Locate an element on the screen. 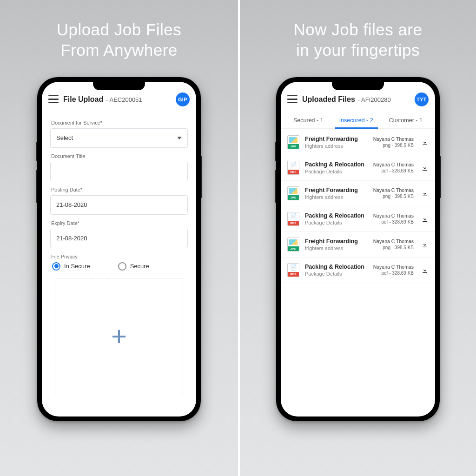 The height and width of the screenshot is (476, 476). promo-title: Now Job files are in your fingertips is located at coordinates (358, 40).